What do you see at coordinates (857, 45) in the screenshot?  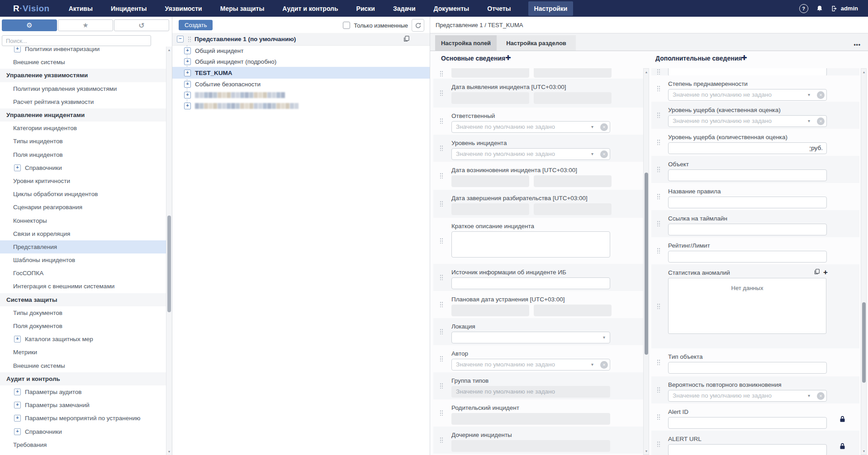 I see `more-menu-icon: •••` at bounding box center [857, 45].